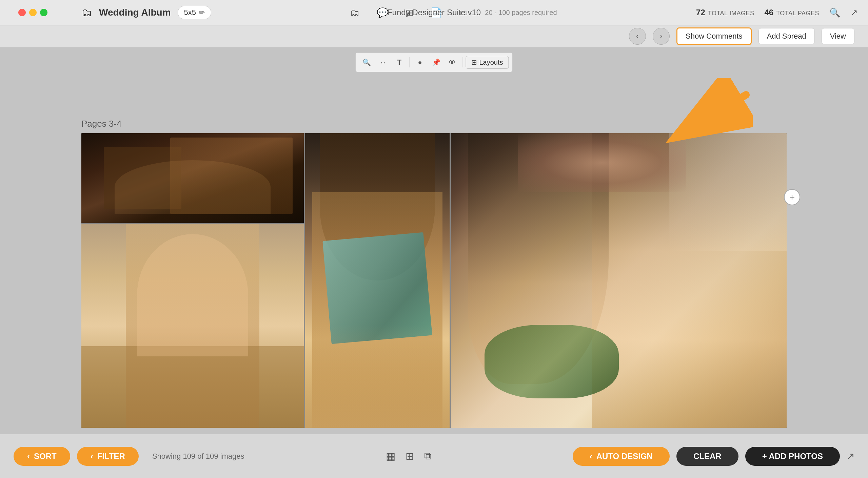  What do you see at coordinates (44, 13) in the screenshot?
I see `maximize-button` at bounding box center [44, 13].